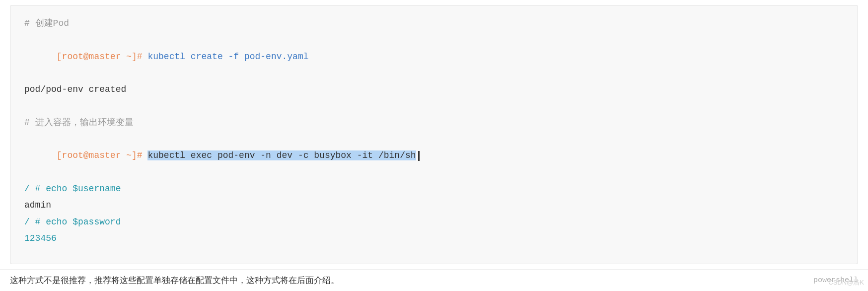  Describe the element at coordinates (434, 123) in the screenshot. I see `line-comment-2: # 进入容器，输出环境变量` at that location.